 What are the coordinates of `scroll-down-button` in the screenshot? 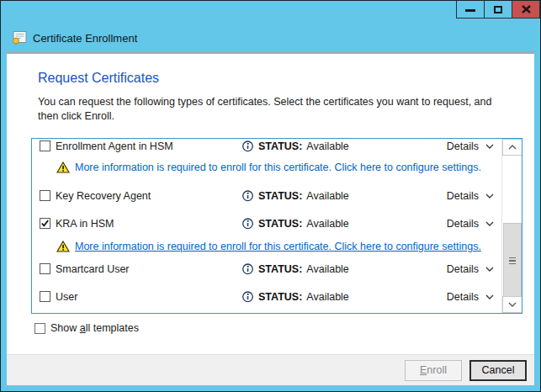 It's located at (512, 305).